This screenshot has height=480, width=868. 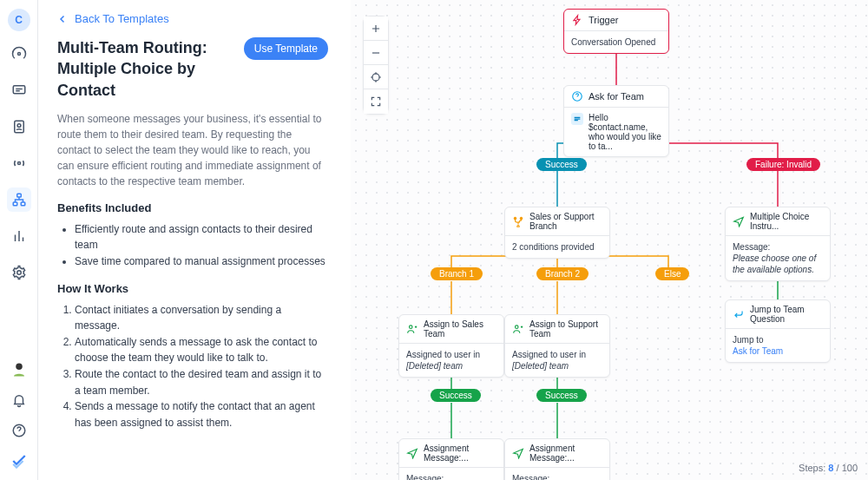 I want to click on zoom-out-button, so click(x=376, y=53).